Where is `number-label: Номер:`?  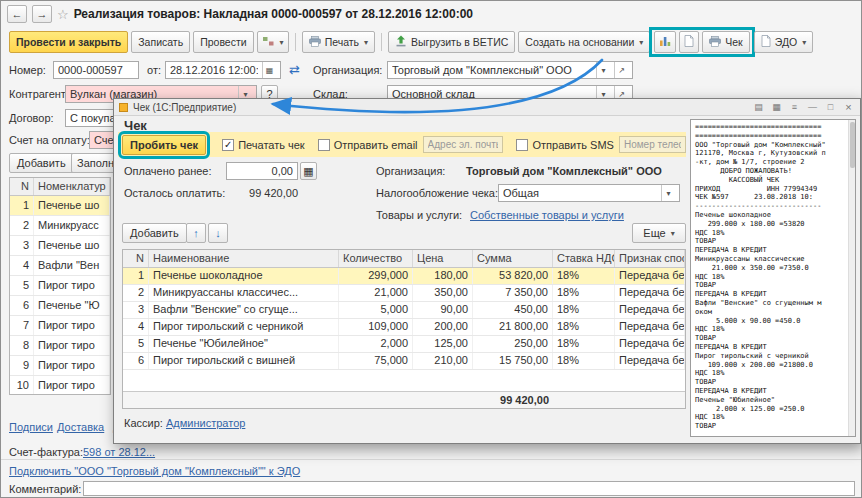
number-label: Номер: is located at coordinates (28, 70).